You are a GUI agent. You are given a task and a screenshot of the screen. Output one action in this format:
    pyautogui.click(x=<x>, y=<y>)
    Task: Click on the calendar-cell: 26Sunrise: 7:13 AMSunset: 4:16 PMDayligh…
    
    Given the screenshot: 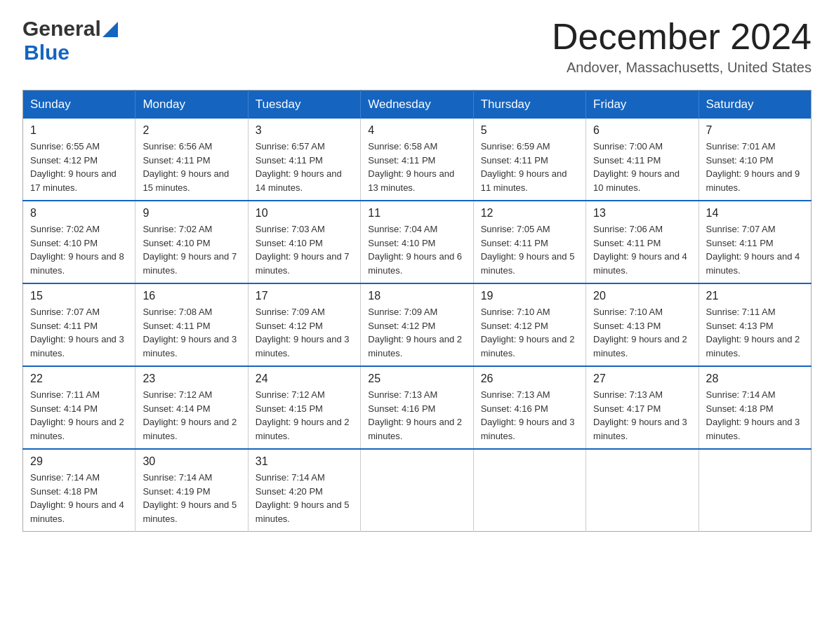 What is the action you would take?
    pyautogui.click(x=529, y=408)
    